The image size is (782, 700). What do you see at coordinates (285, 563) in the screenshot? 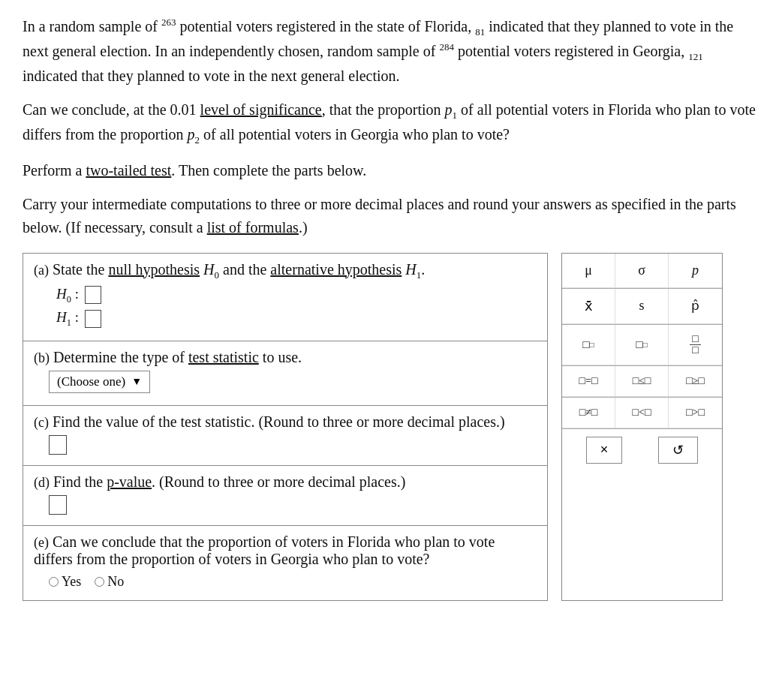
I see `part-e-row: (e) Can we conclude that the proportion …` at bounding box center [285, 563].